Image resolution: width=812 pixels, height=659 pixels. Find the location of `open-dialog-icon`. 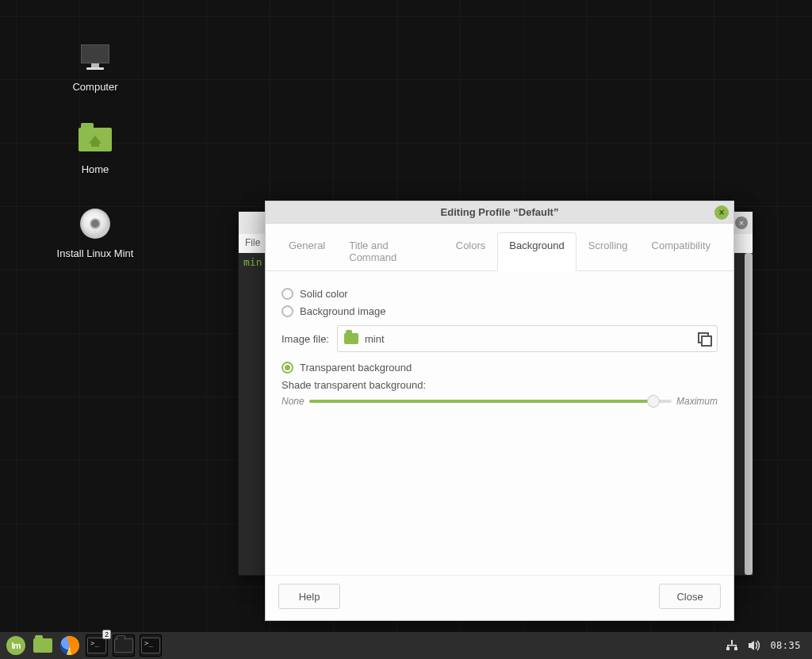

open-dialog-icon is located at coordinates (704, 339).